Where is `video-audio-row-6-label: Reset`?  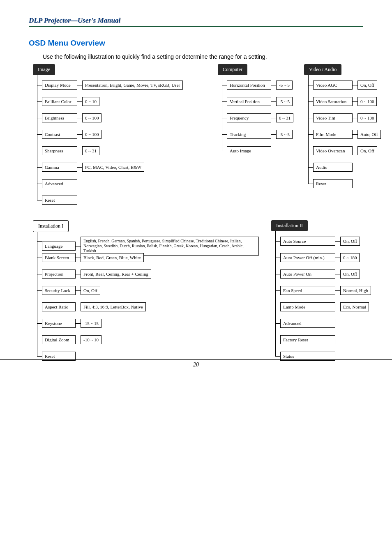
video-audio-row-6-label: Reset is located at coordinates (333, 184).